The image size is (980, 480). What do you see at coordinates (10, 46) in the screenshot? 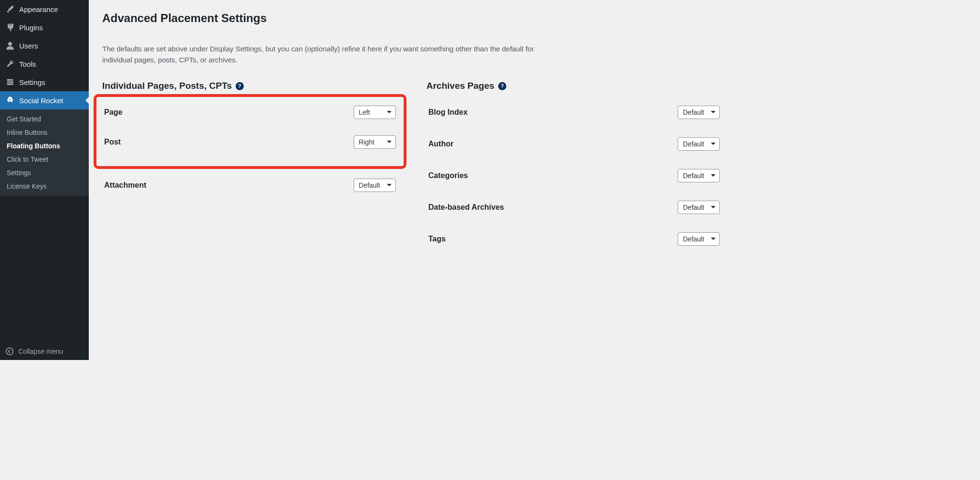
I see `user-icon` at bounding box center [10, 46].